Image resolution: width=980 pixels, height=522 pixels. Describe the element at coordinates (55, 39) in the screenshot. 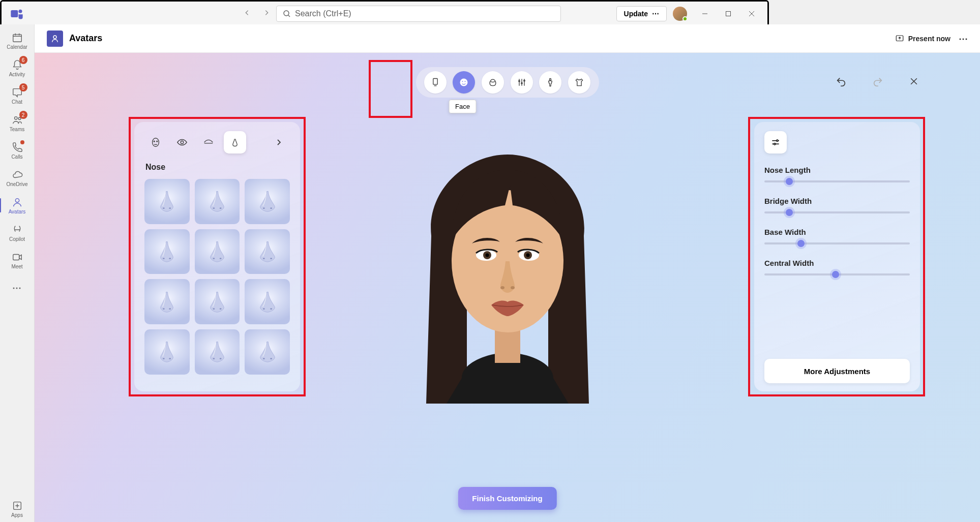

I see `app-icon` at that location.